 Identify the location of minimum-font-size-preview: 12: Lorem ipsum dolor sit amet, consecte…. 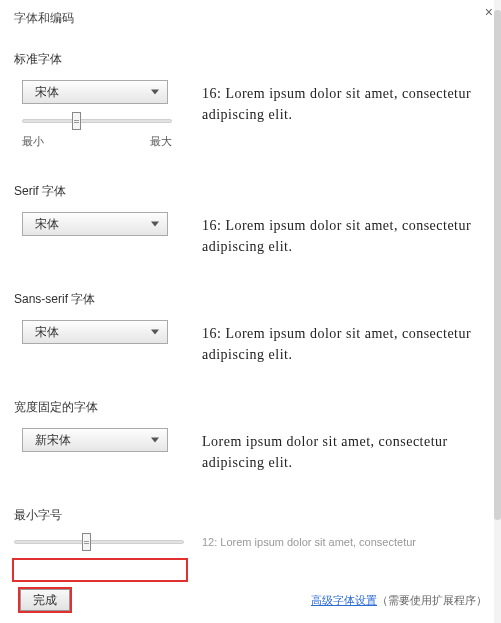
(344, 542).